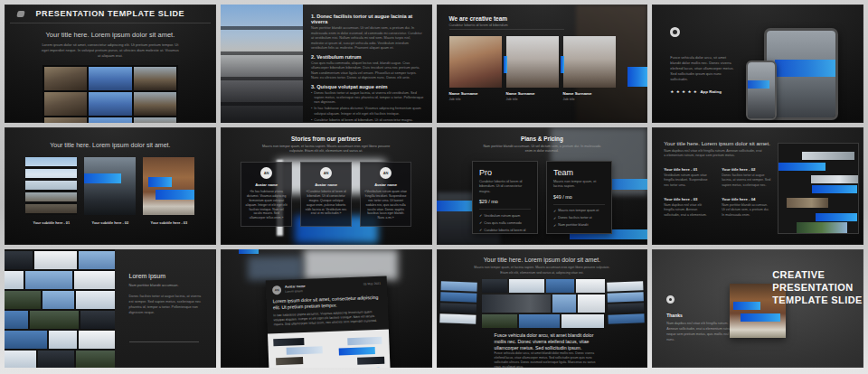 The image size is (868, 374). What do you see at coordinates (688, 181) in the screenshot?
I see `feature-body: Vestibulum rutrum quam vitae fringilla t…` at bounding box center [688, 181].